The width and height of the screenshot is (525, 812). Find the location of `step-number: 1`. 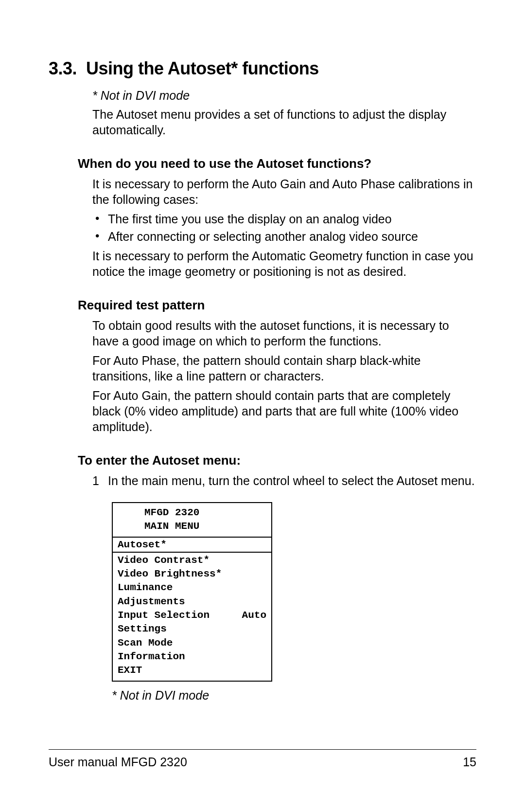

step-number: 1 is located at coordinates (100, 481).